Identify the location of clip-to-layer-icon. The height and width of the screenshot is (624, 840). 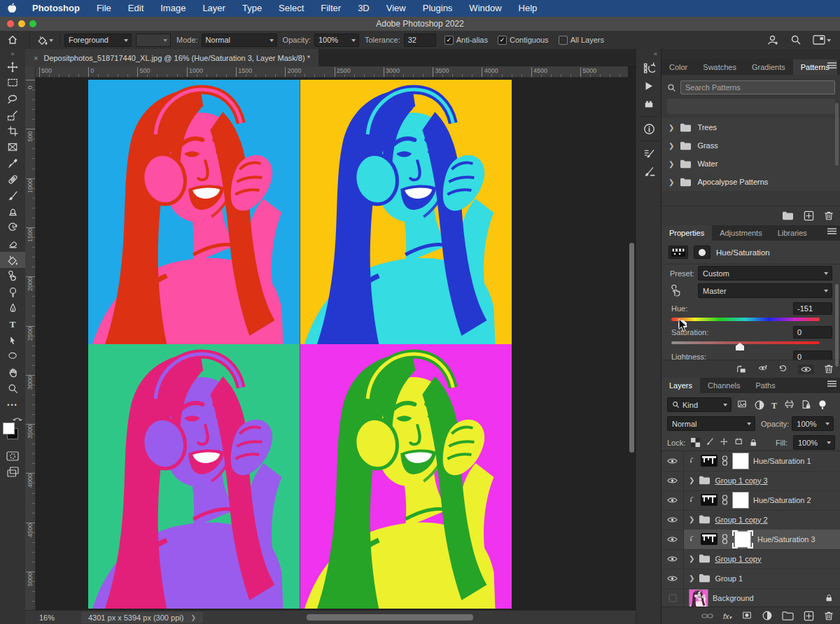
(741, 369).